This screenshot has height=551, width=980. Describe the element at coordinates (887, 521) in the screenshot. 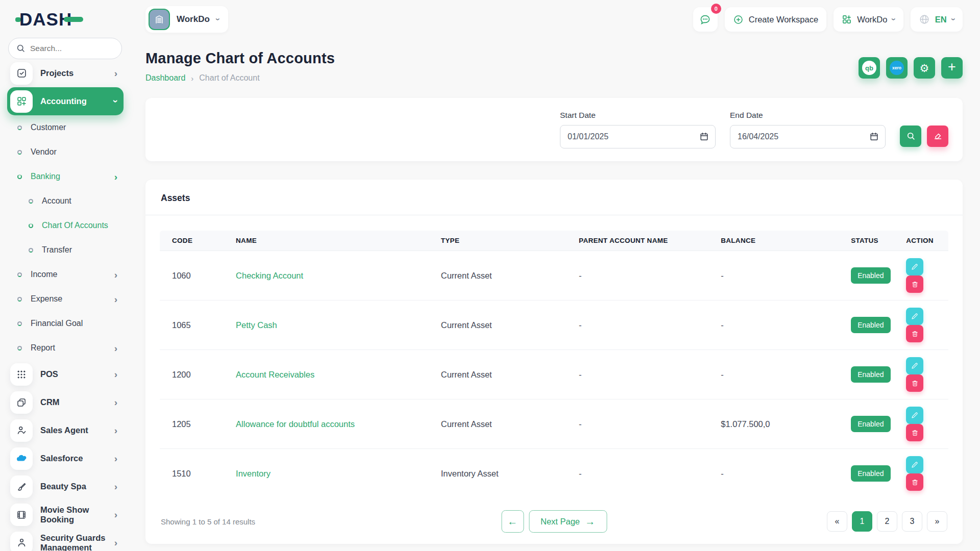

I see `page-number: 2` at that location.